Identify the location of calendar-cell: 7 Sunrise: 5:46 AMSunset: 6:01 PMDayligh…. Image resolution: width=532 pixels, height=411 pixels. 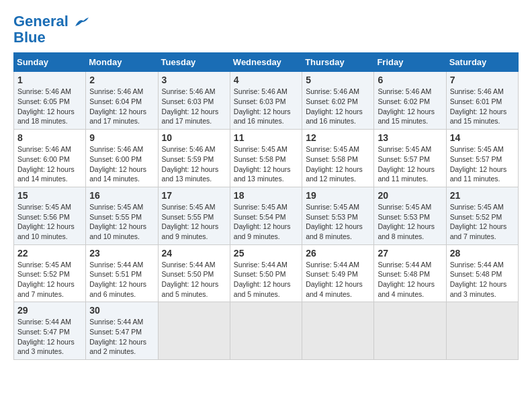
(482, 101).